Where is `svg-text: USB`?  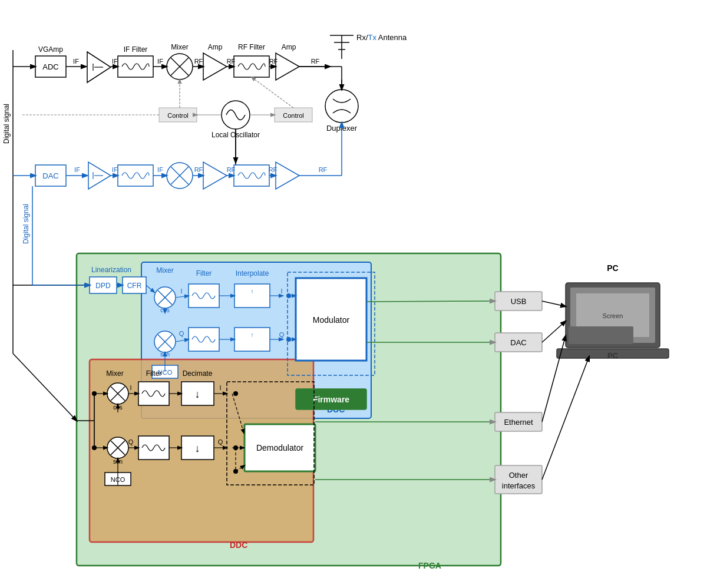 svg-text: USB is located at coordinates (518, 302).